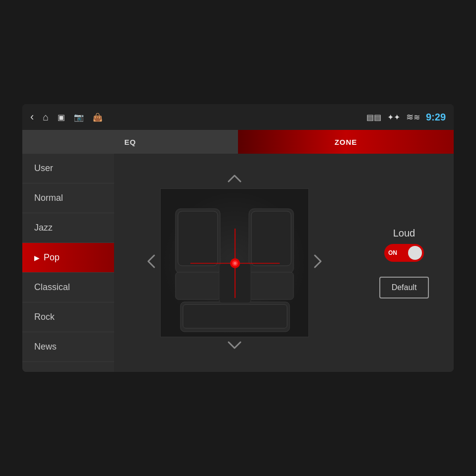 Image resolution: width=476 pixels, height=476 pixels. What do you see at coordinates (37, 258) in the screenshot?
I see `play-arrow-icon: ▶` at bounding box center [37, 258].